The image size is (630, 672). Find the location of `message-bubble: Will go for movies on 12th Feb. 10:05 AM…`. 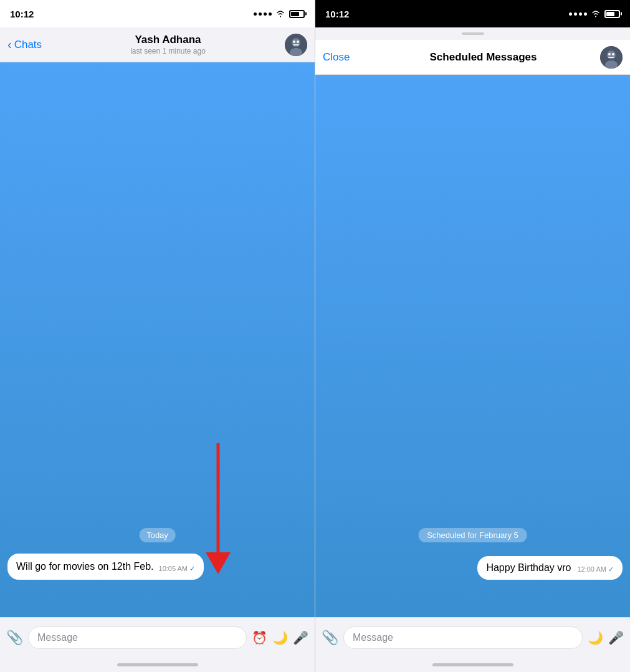

message-bubble: Will go for movies on 12th Feb. 10:05 AM… is located at coordinates (106, 567).